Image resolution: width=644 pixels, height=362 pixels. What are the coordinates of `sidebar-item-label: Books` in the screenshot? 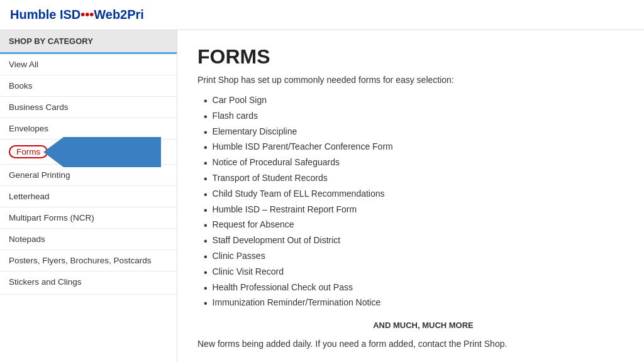 It's located at (21, 85).